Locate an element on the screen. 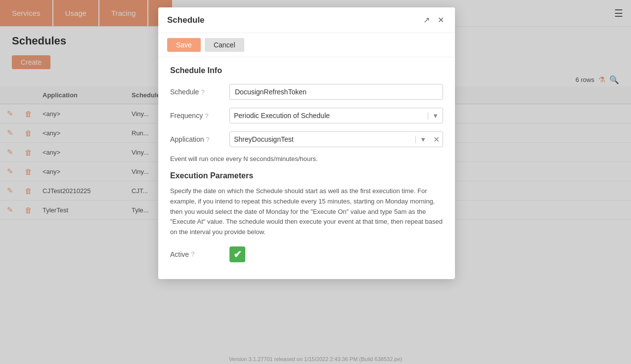 The height and width of the screenshot is (364, 631). modal-close-button: ✕ is located at coordinates (441, 20).